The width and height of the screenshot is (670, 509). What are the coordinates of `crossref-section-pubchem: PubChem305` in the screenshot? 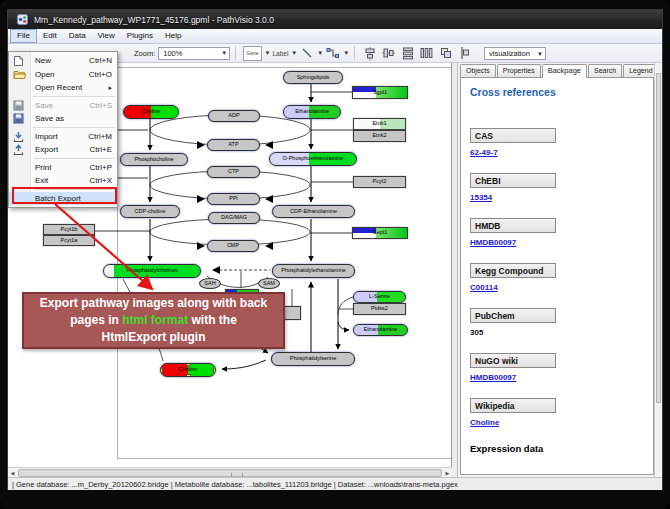 It's located at (562, 324).